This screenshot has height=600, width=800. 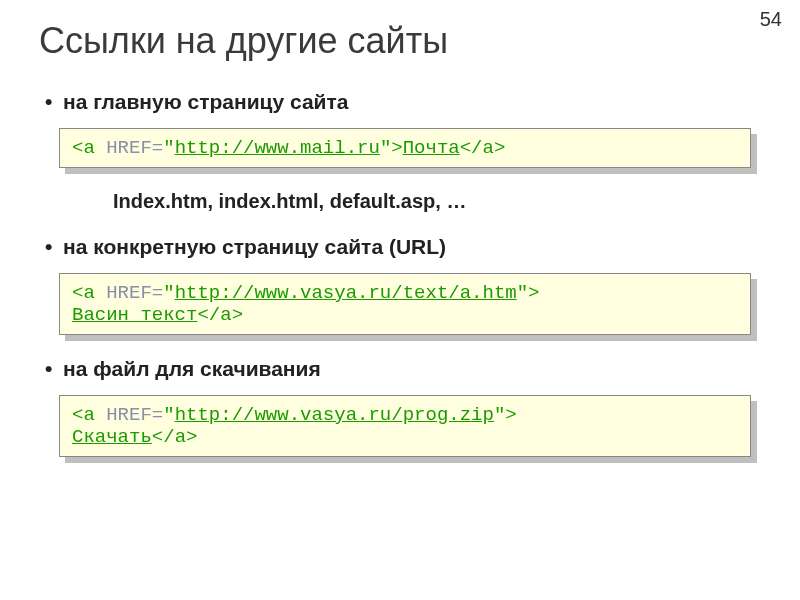 I want to click on bullet-specific-page: на конкретную страницу сайта (URL), so click(x=405, y=247).